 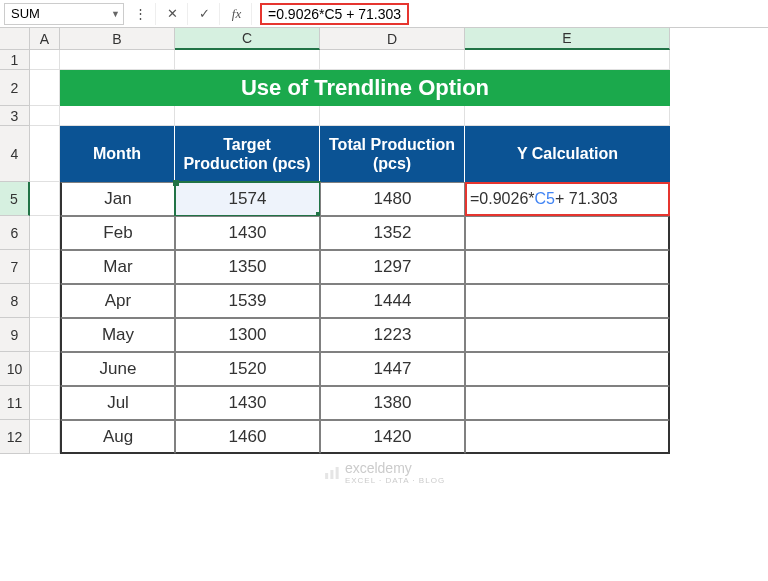 I want to click on table-row: 1480, so click(x=392, y=199).